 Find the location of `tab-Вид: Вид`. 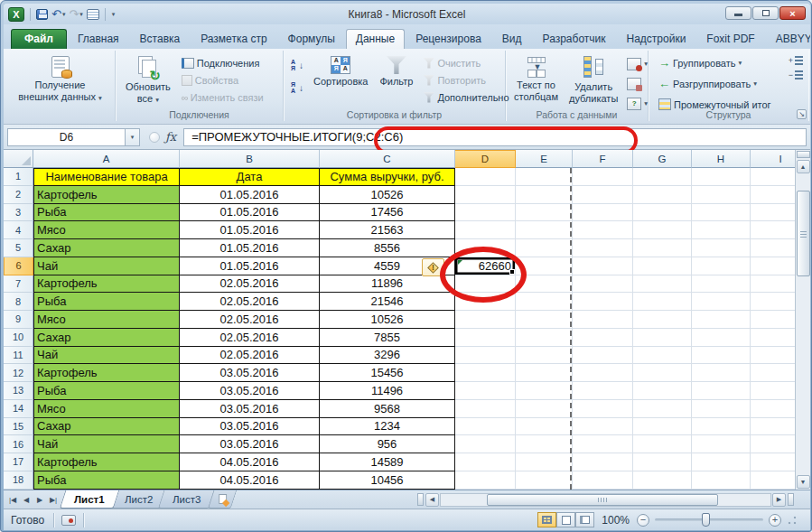

tab-Вид: Вид is located at coordinates (512, 39).